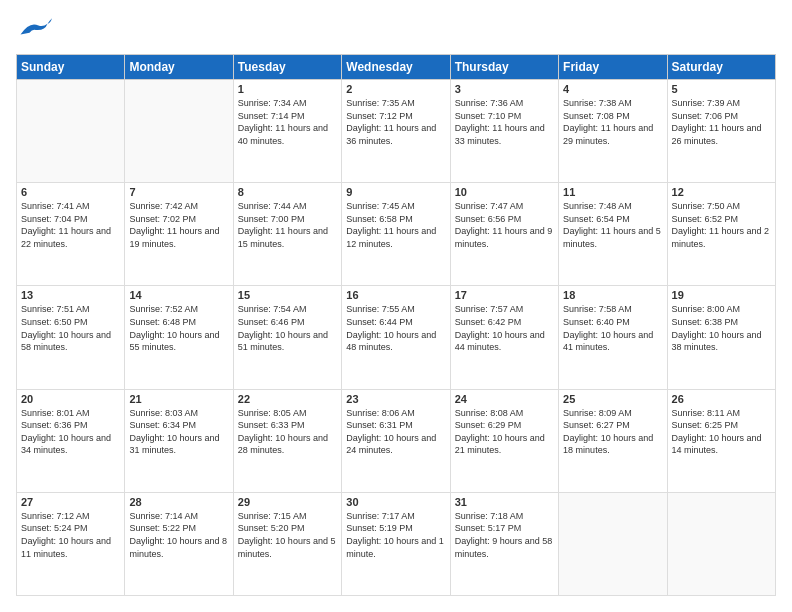 The image size is (792, 612). What do you see at coordinates (396, 502) in the screenshot?
I see `day-number: 30` at bounding box center [396, 502].